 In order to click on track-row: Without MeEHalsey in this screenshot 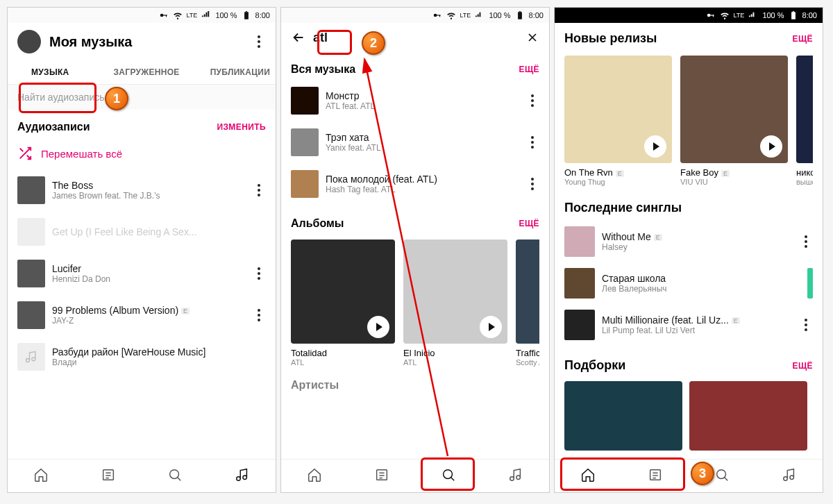, I will do `click(689, 242)`.